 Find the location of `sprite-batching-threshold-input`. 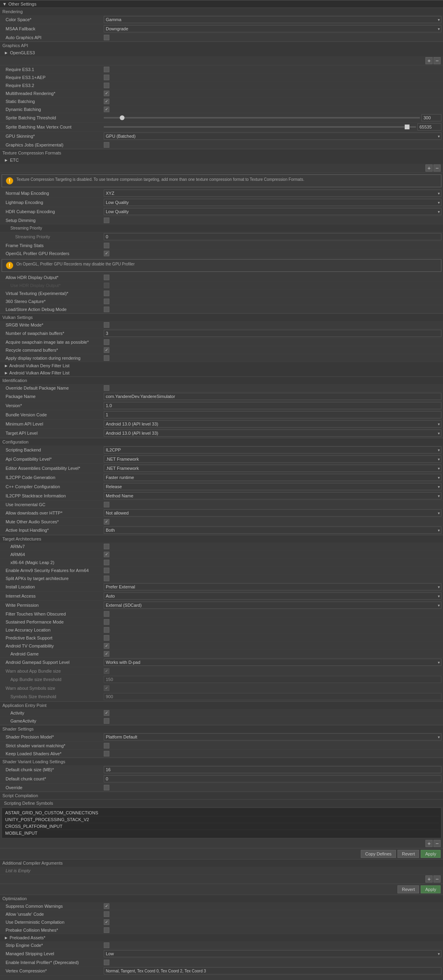

sprite-batching-threshold-input is located at coordinates (431, 118).